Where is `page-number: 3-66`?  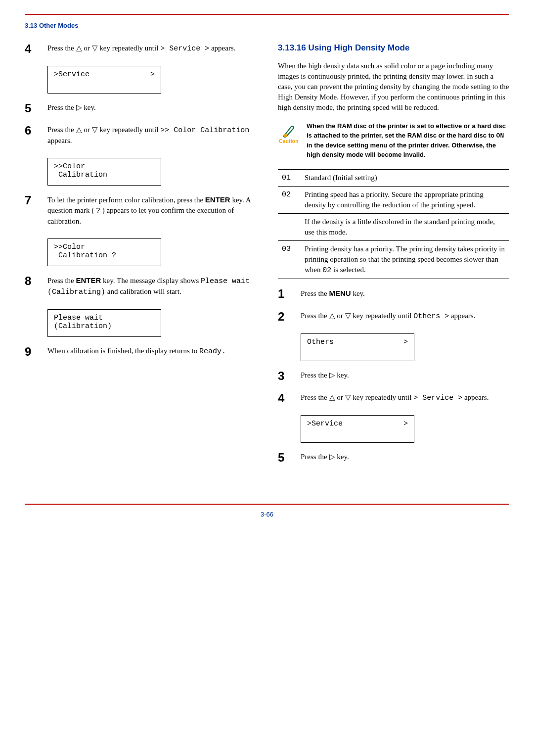 page-number: 3-66 is located at coordinates (267, 515).